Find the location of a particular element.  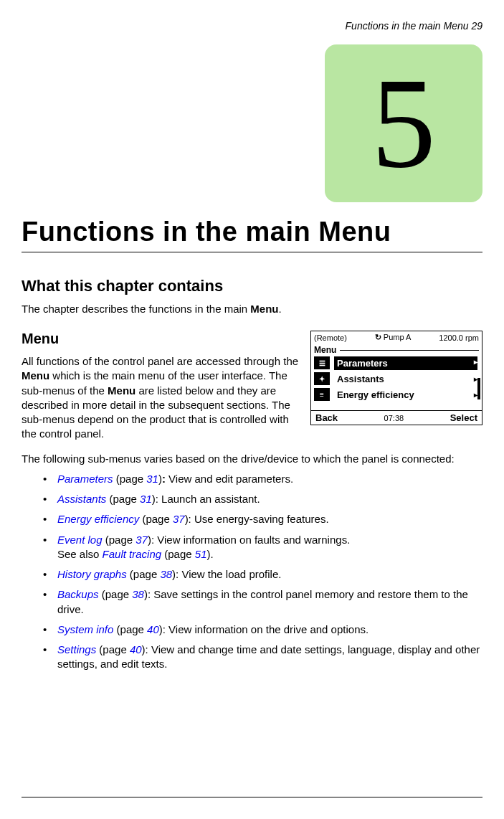

menu-body-d: Menu is located at coordinates (122, 390).